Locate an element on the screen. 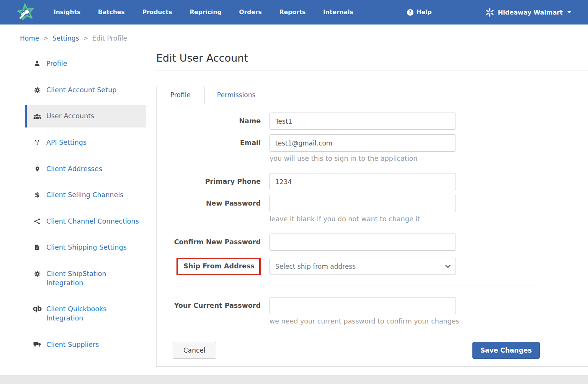 Image resolution: width=588 pixels, height=384 pixels. current-password-input is located at coordinates (363, 306).